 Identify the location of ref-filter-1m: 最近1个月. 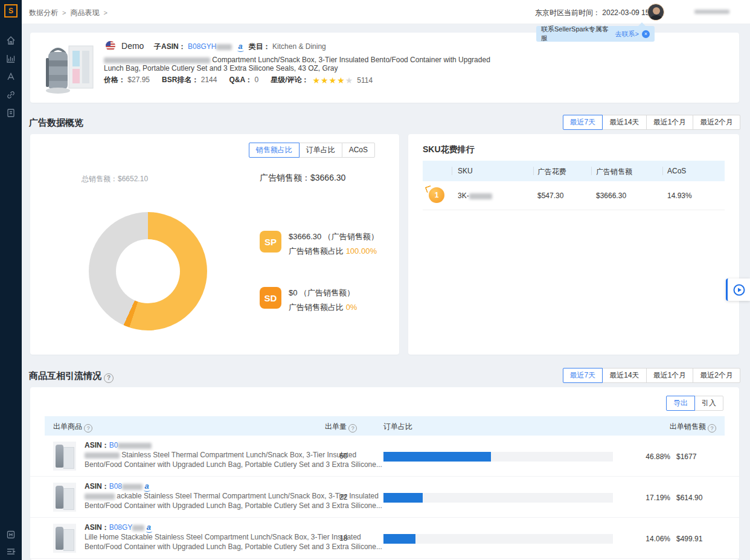
(670, 376).